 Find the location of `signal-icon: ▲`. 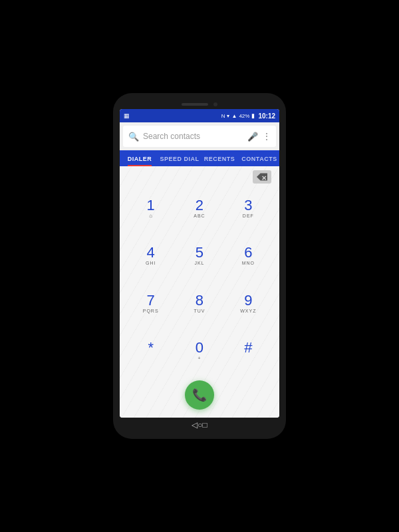

signal-icon: ▲ is located at coordinates (234, 116).